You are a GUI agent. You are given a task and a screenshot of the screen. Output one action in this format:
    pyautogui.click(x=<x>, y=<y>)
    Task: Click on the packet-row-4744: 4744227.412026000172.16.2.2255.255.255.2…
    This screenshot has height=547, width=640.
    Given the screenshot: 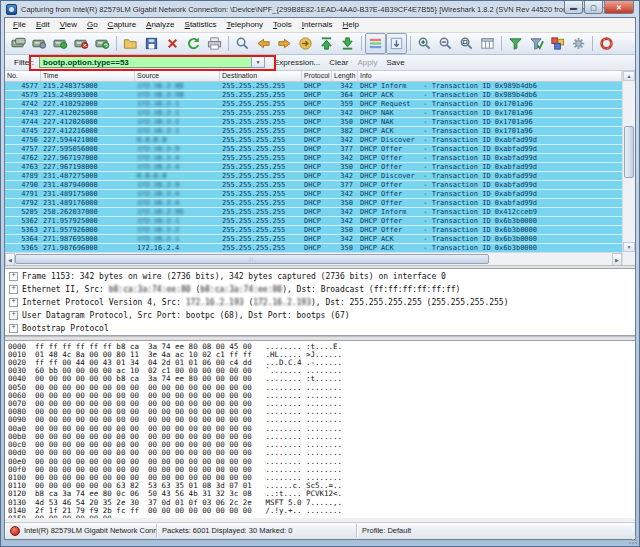 What is the action you would take?
    pyautogui.click(x=314, y=122)
    